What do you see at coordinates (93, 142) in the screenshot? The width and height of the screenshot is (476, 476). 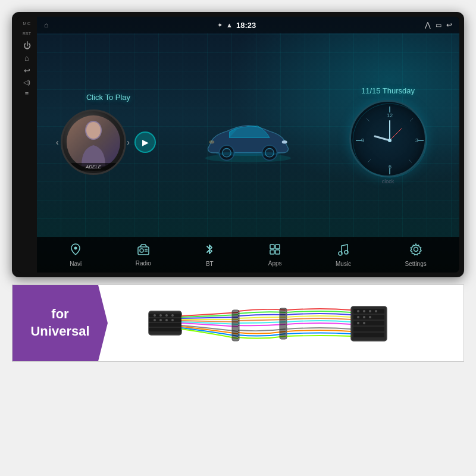 I see `album-disc: ADELE` at bounding box center [93, 142].